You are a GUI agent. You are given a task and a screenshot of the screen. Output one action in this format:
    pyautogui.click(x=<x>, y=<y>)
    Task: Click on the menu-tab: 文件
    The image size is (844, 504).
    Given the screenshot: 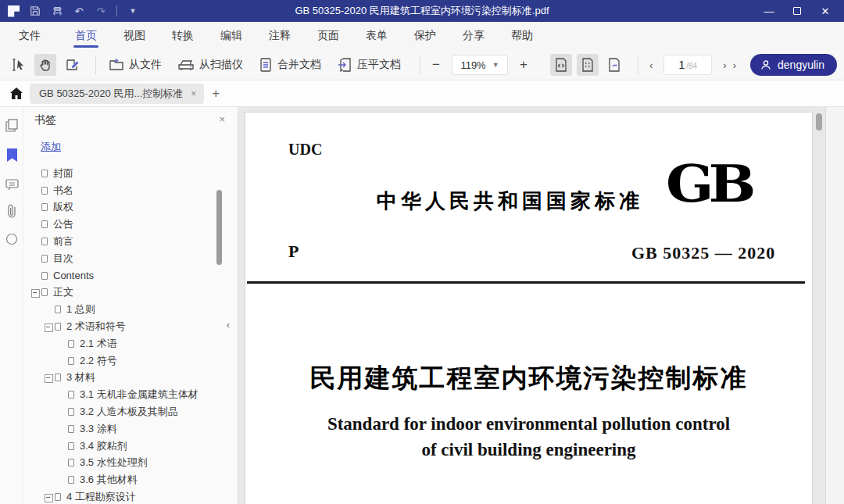 What is the action you would take?
    pyautogui.click(x=30, y=36)
    